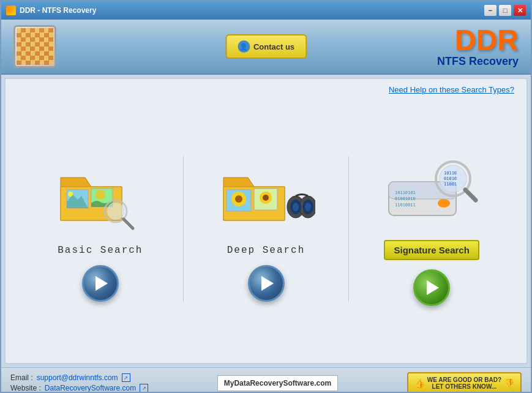 This screenshot has height=393, width=532. What do you see at coordinates (432, 191) in the screenshot?
I see `signature-search-icon-container: 10110101 01001010 11010011 10110 01010 1…` at bounding box center [432, 191].